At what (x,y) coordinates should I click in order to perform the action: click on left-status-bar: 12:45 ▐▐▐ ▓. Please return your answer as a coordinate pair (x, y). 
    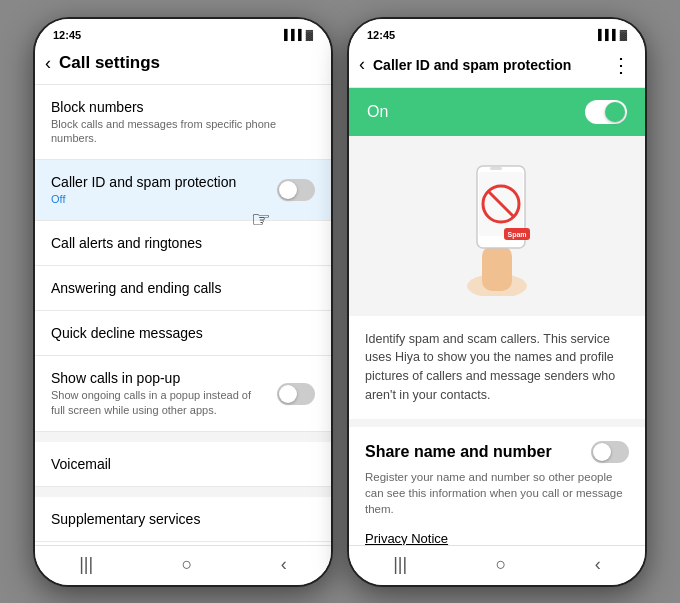
    Looking at the image, I should click on (183, 33).